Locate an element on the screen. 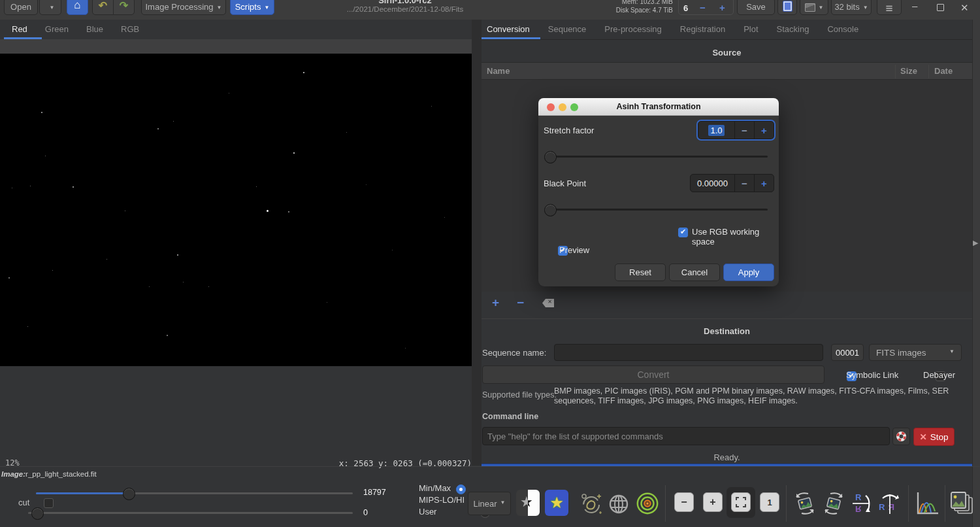 This screenshot has width=980, height=527. astrometry-button is located at coordinates (591, 503).